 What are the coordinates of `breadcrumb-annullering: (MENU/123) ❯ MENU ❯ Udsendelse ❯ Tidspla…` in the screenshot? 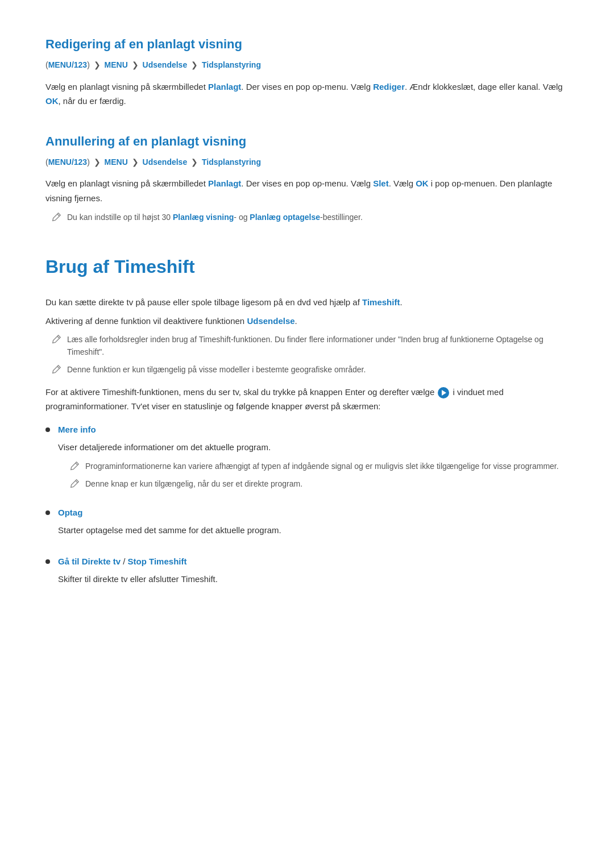 It's located at (307, 162).